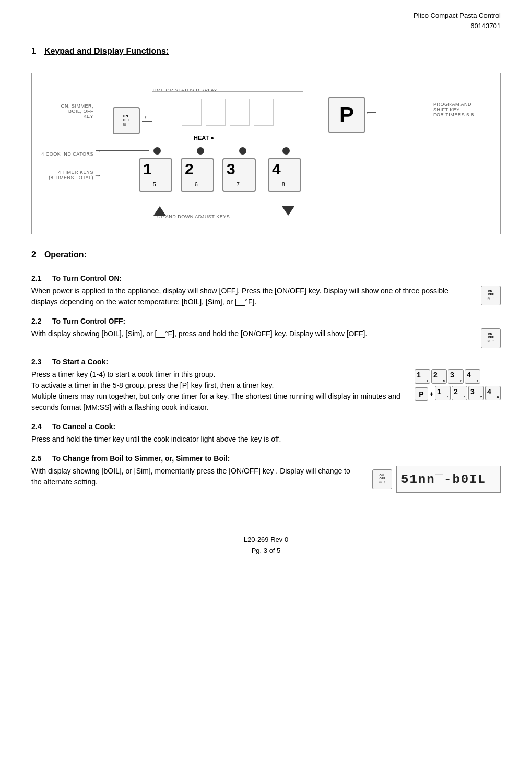 The height and width of the screenshot is (781, 532). What do you see at coordinates (382, 479) in the screenshot?
I see `small-onoff-icon-2-5: ONOFF ≋ ↑` at bounding box center [382, 479].